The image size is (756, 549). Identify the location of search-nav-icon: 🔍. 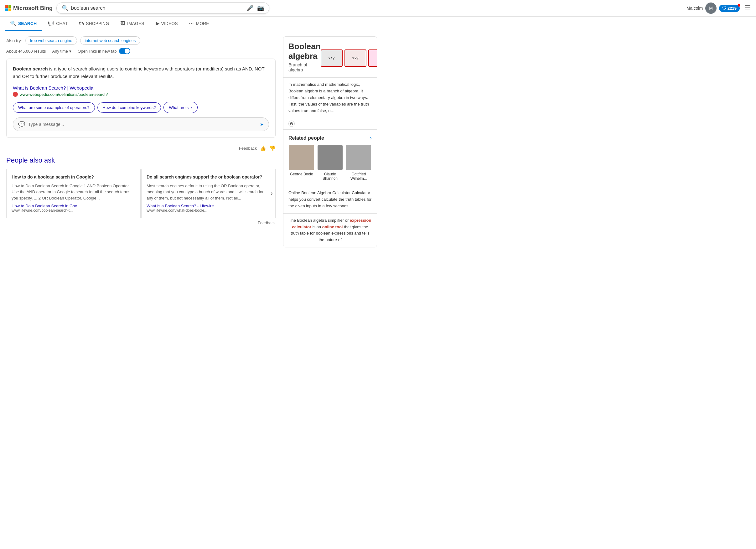
(13, 23).